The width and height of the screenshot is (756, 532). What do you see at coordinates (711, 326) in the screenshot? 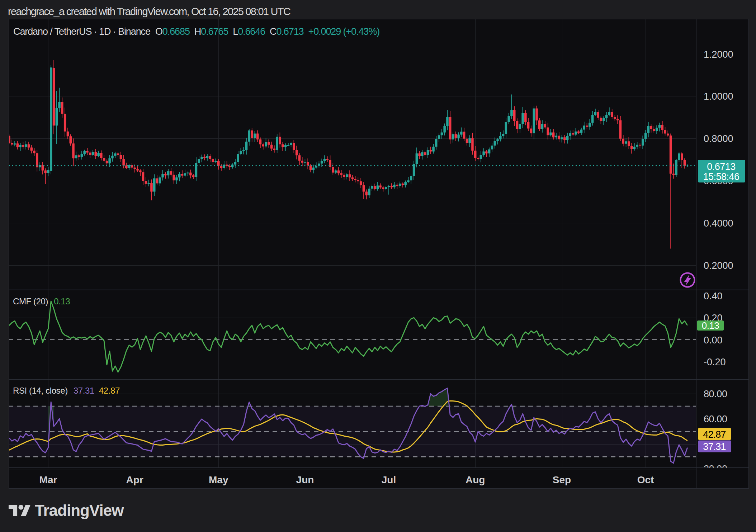
I see `svg-text: 0.13` at bounding box center [711, 326].